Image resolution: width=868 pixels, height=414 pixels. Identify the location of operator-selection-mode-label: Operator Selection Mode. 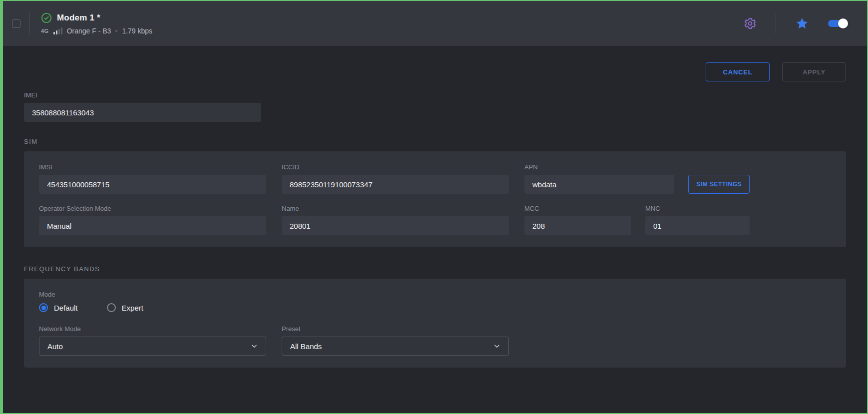
(153, 209).